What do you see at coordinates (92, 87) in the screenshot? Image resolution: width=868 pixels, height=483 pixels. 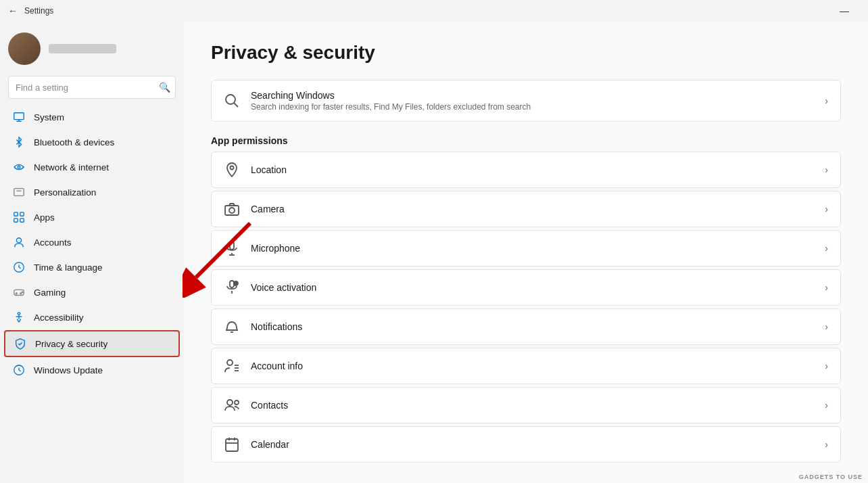 I see `search-input` at bounding box center [92, 87].